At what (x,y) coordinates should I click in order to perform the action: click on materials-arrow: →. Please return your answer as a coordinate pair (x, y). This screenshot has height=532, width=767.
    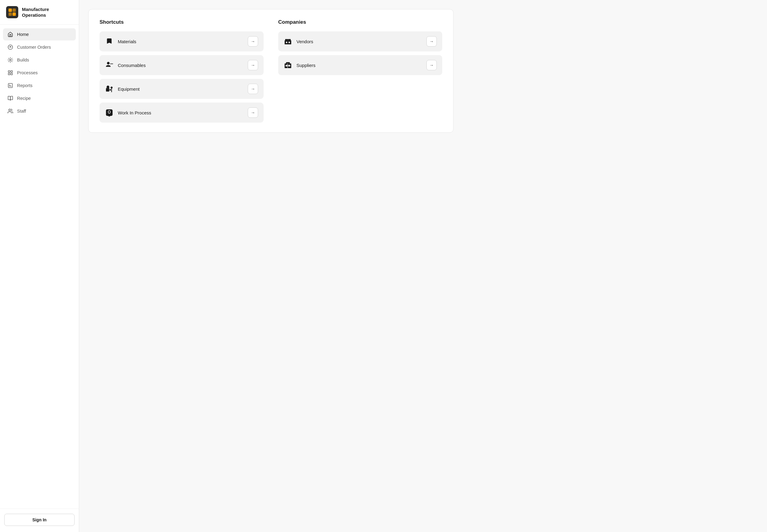
    Looking at the image, I should click on (253, 41).